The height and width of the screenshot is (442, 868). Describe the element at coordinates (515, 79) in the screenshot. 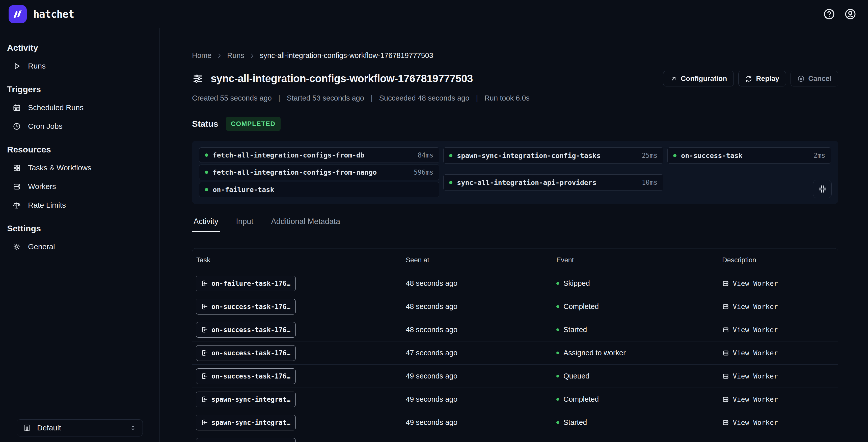

I see `title-row: sync-all-integration-configs-workflow-17…` at that location.